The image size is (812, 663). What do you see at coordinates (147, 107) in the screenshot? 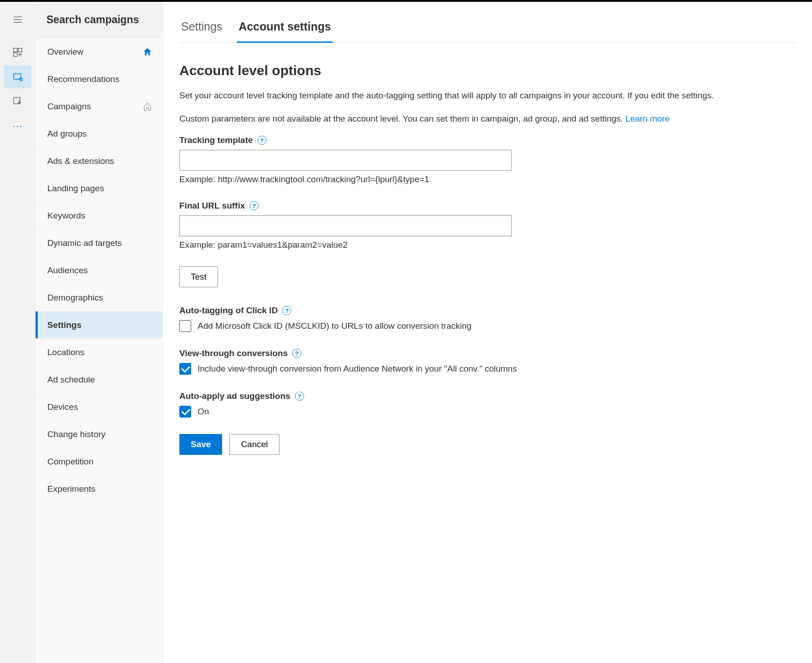
I see `home-outline-icon` at bounding box center [147, 107].